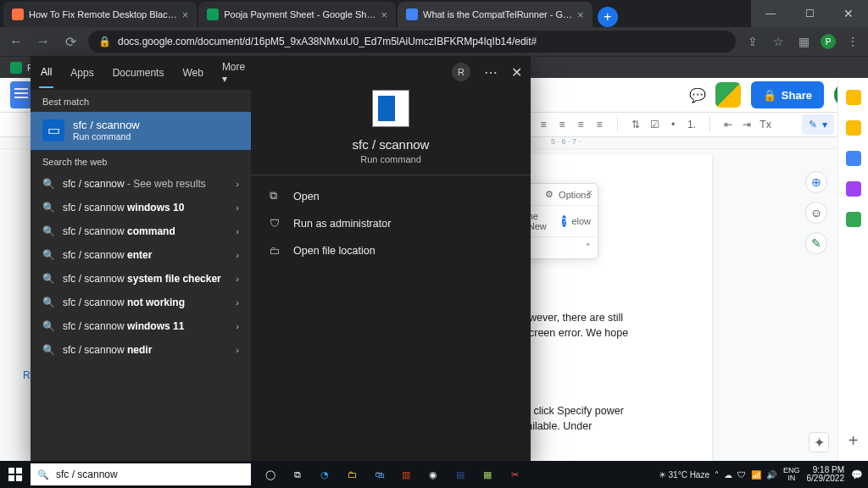 Image resolution: width=868 pixels, height=488 pixels. What do you see at coordinates (728, 125) in the screenshot?
I see `indent-decrease-icon: ⇤` at bounding box center [728, 125].